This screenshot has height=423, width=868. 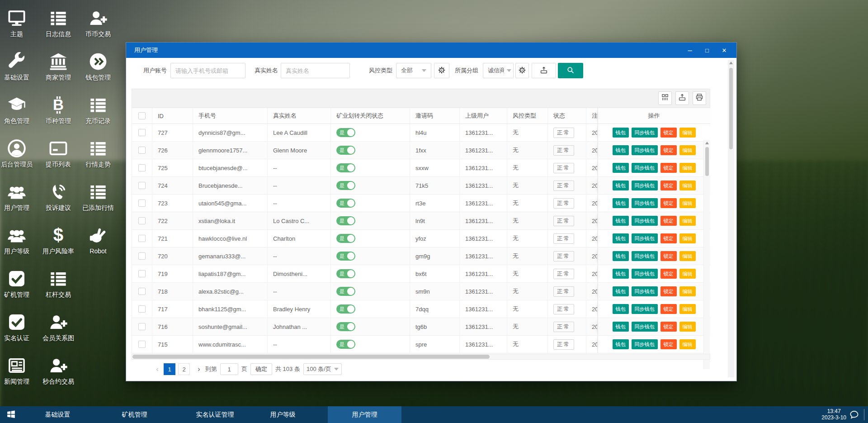 I want to click on window-titlebar: 用户管理 ─ □ ✕, so click(x=431, y=50).